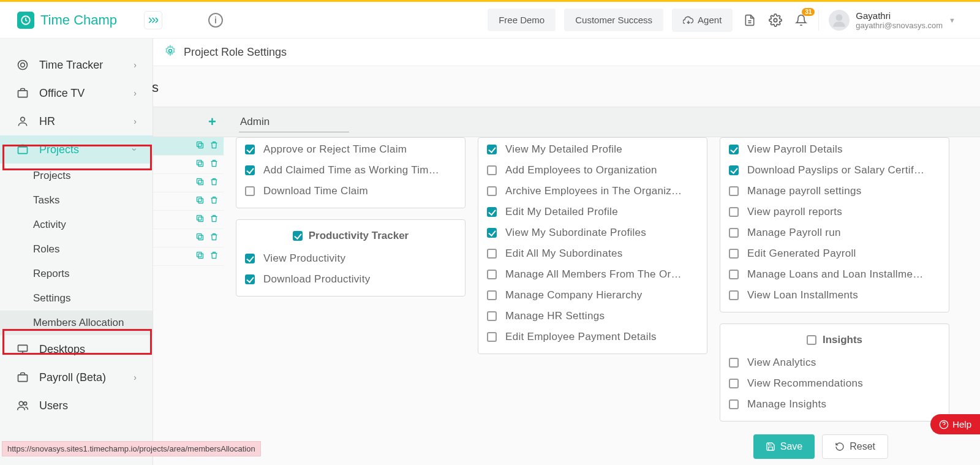 The width and height of the screenshot is (980, 465). Describe the element at coordinates (350, 170) in the screenshot. I see `permission-item: Add Claimed Time as Working Tim…` at that location.